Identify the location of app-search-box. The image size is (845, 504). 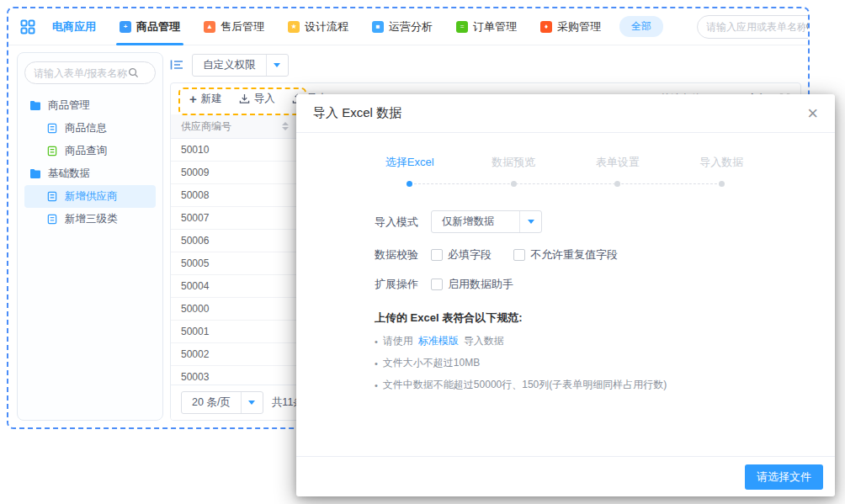
(753, 27).